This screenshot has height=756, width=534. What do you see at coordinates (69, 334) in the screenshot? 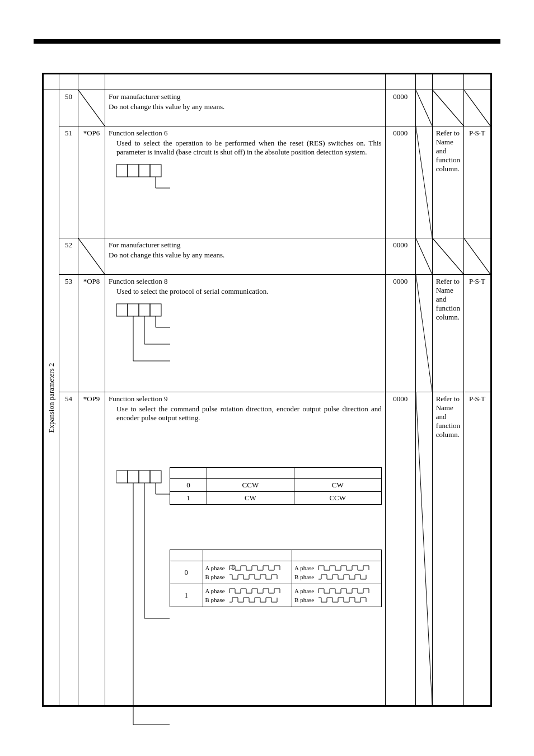
I see `param-no: 53` at bounding box center [69, 334].